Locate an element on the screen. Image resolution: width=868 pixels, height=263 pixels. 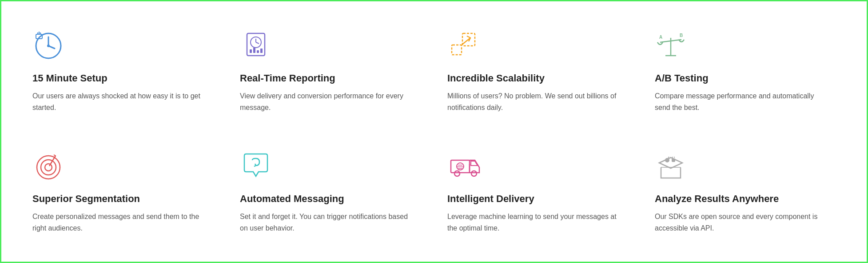
analyze-icon is located at coordinates (673, 166).